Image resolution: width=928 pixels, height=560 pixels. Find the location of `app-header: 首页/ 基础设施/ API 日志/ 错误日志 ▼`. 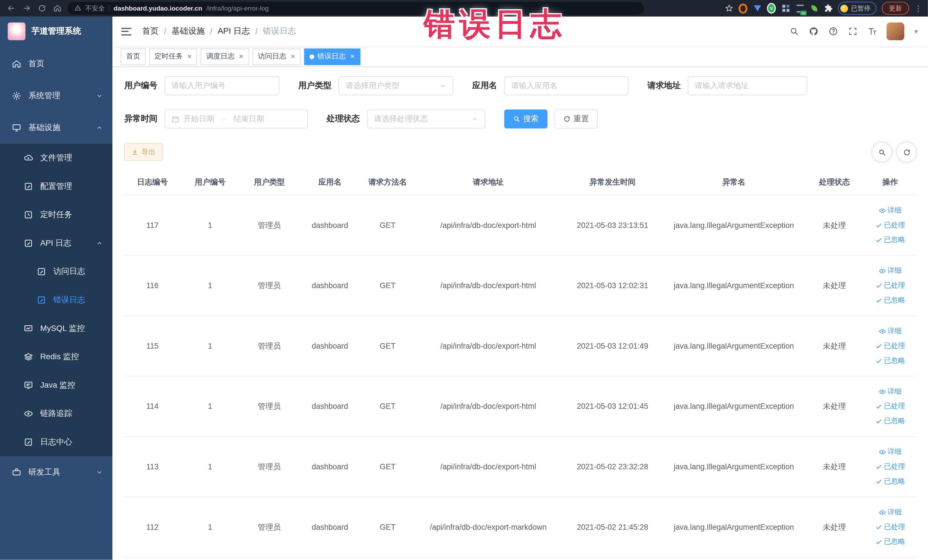

app-header: 首页/ 基础设施/ API 日志/ 错误日志 ▼ is located at coordinates (520, 32).